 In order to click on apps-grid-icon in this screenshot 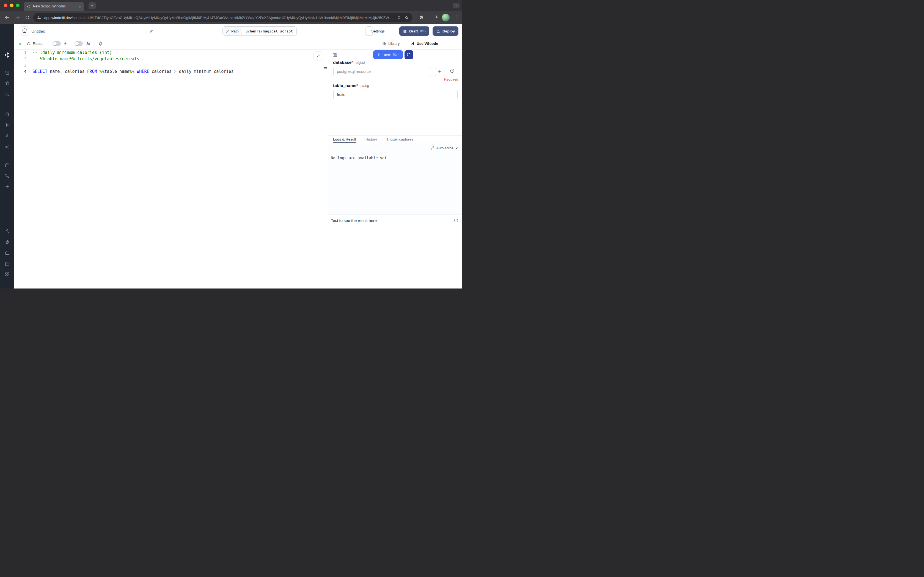, I will do `click(7, 274)`.